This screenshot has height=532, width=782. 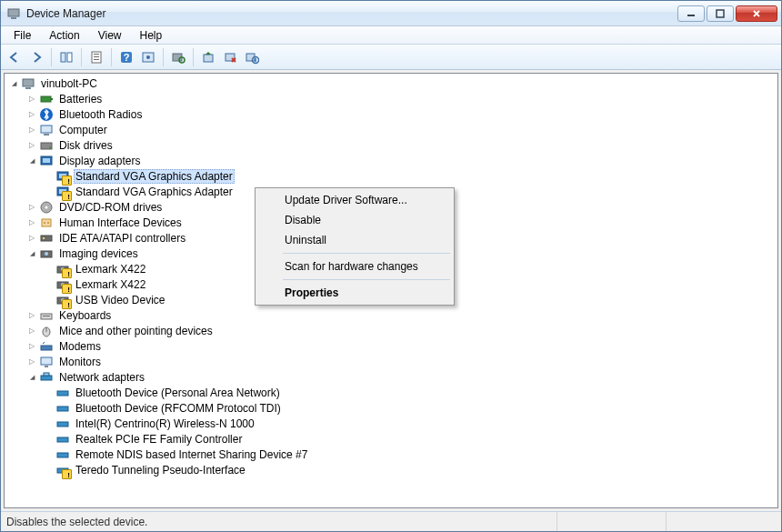 What do you see at coordinates (120, 300) in the screenshot?
I see `tree-node-label: USB Video Device` at bounding box center [120, 300].